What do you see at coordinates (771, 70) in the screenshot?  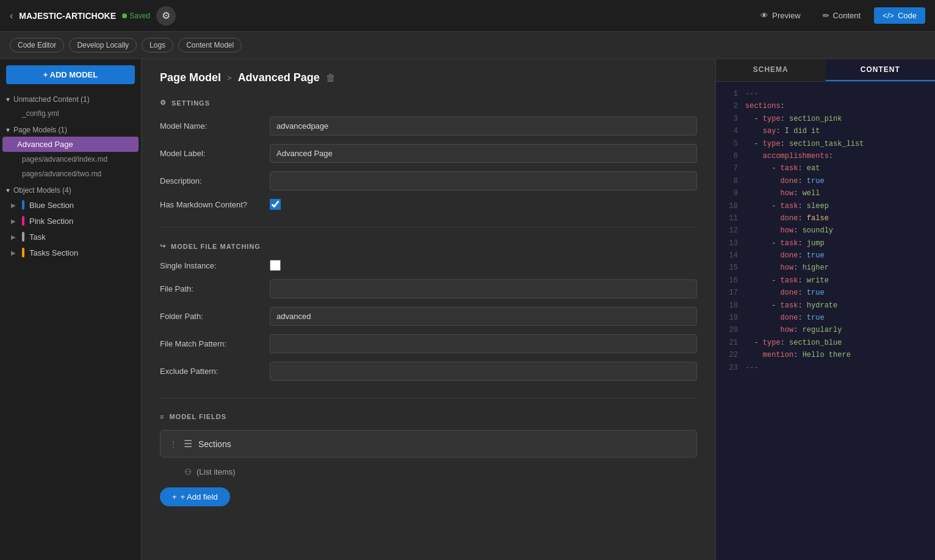 I see `tab-schema: SCHEMA` at bounding box center [771, 70].